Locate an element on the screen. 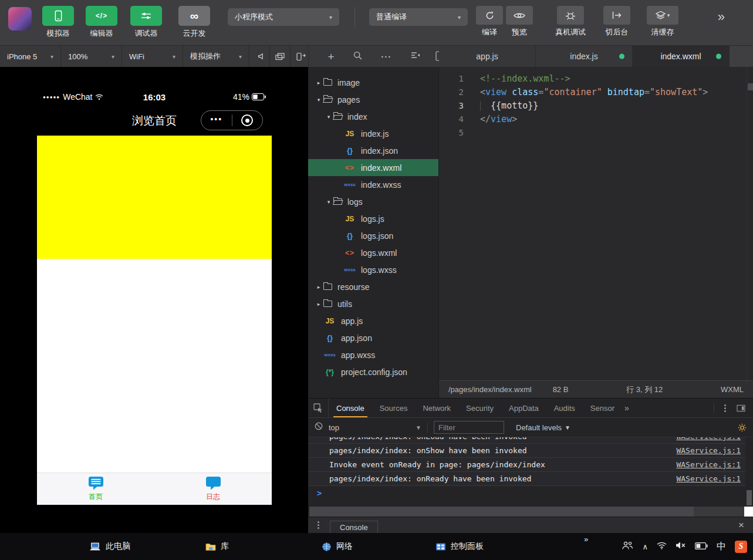  multi-window-button is located at coordinates (280, 56).